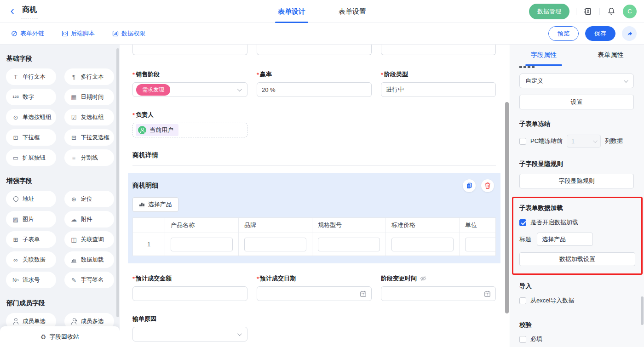 The height and width of the screenshot is (347, 644). Describe the element at coordinates (149, 245) in the screenshot. I see `row-index: 1` at that location.